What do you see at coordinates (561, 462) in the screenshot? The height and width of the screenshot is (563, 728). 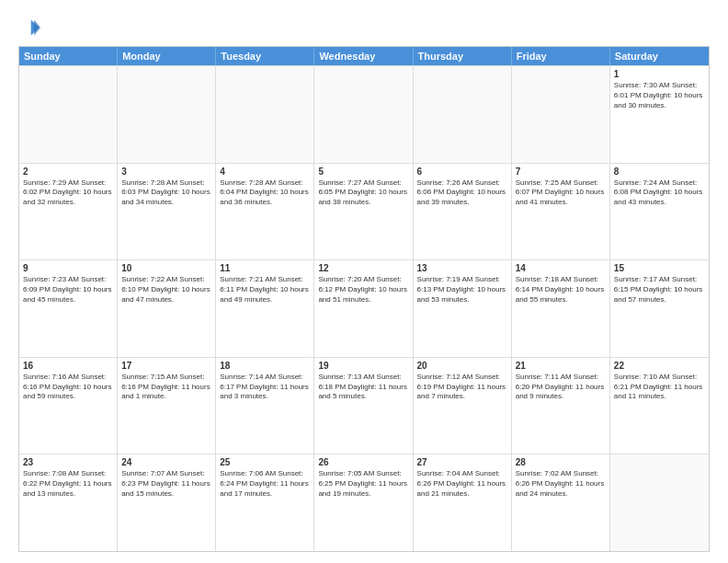 I see `day-number: 28` at bounding box center [561, 462].